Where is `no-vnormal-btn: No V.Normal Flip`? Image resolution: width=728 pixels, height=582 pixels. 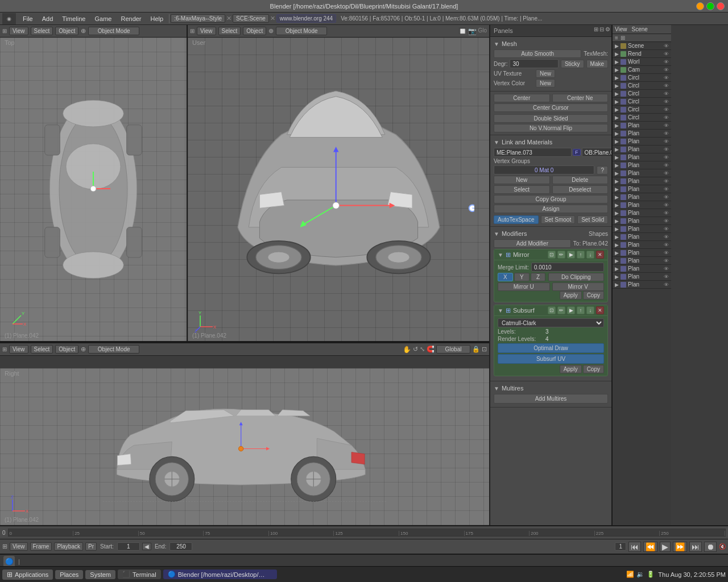
no-vnormal-btn: No V.Normal Flip is located at coordinates (551, 128).